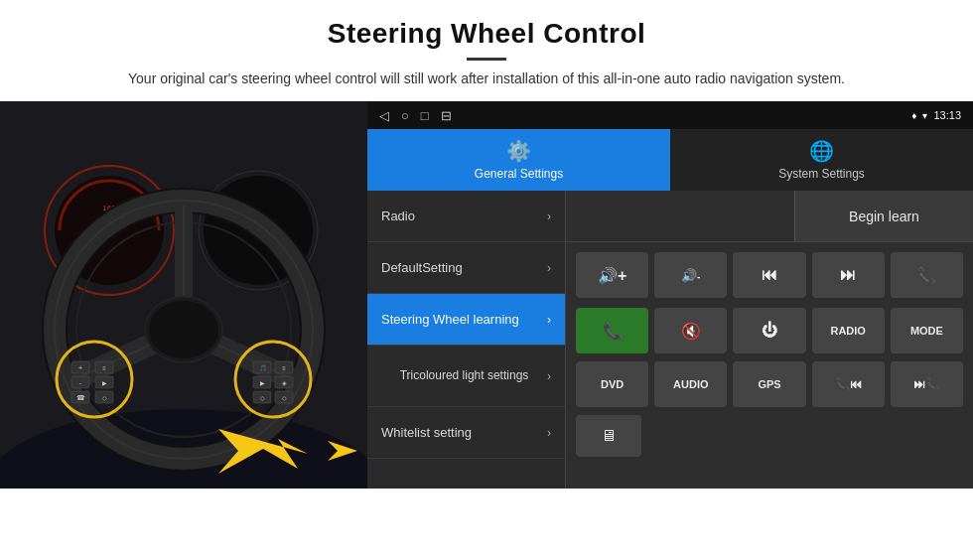 This screenshot has height=560, width=973. Describe the element at coordinates (415, 115) in the screenshot. I see `nav-icons: ◁ ○ □ ⊟` at that location.